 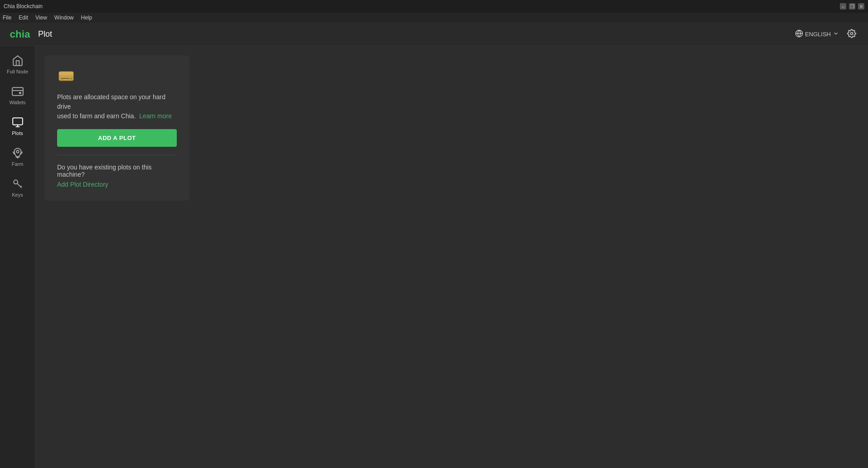 I want to click on learn-more-link: Learn more, so click(x=155, y=116).